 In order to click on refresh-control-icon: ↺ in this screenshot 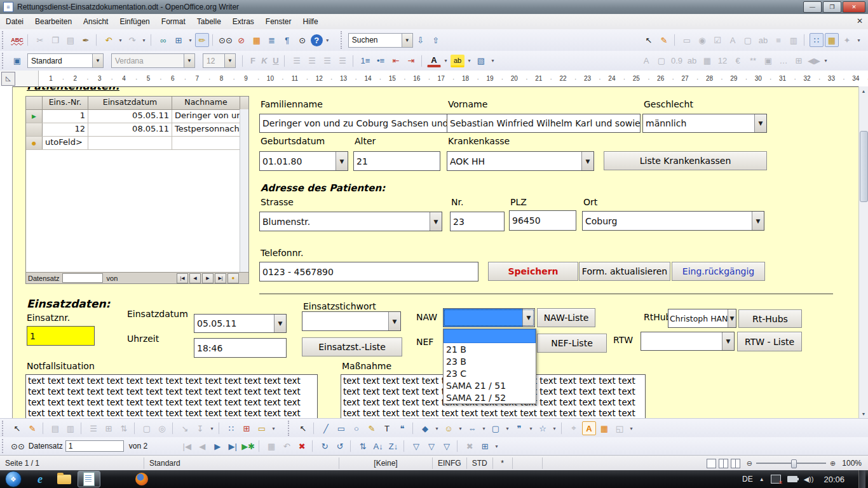, I will do `click(340, 446)`.